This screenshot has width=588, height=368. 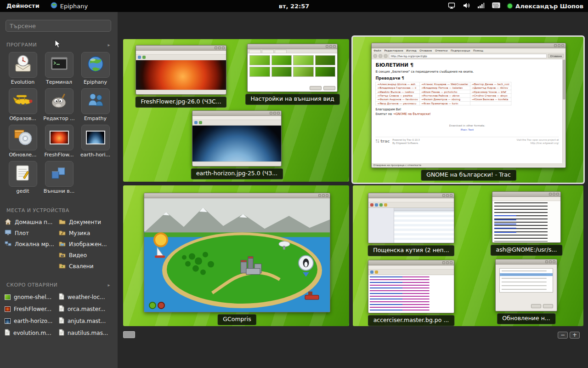 I want to click on team-link: →GNOME на български!, so click(x=412, y=114).